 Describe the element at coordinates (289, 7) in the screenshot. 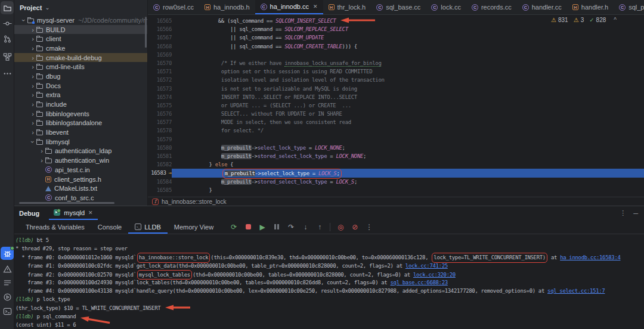

I see `editor-tab-ha_innodb-cc: ha_innodb.cc✕` at that location.